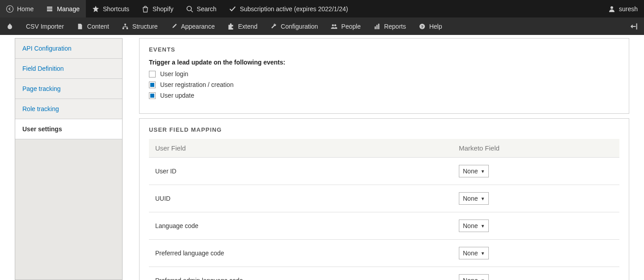 Image resolution: width=644 pixels, height=280 pixels. What do you see at coordinates (384, 199) in the screenshot?
I see `table-row: UUIDNone▼` at bounding box center [384, 199].